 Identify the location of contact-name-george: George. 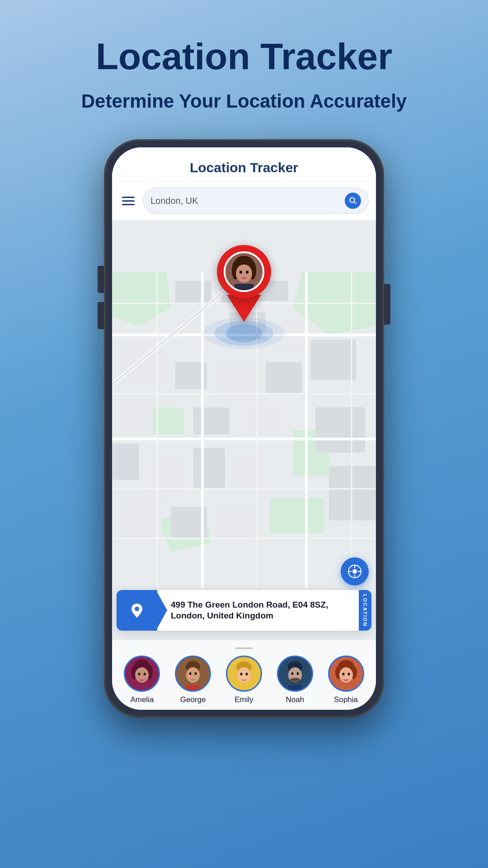
(193, 700).